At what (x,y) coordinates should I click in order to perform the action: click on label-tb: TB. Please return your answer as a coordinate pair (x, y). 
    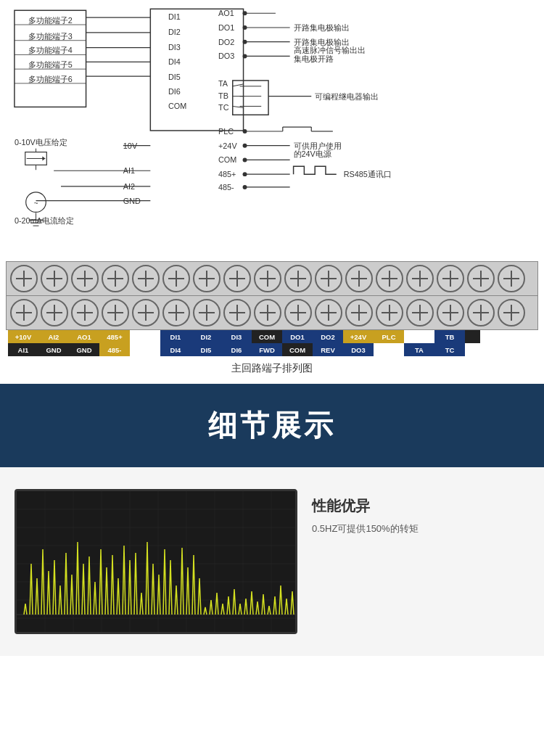
    Looking at the image, I should click on (450, 337).